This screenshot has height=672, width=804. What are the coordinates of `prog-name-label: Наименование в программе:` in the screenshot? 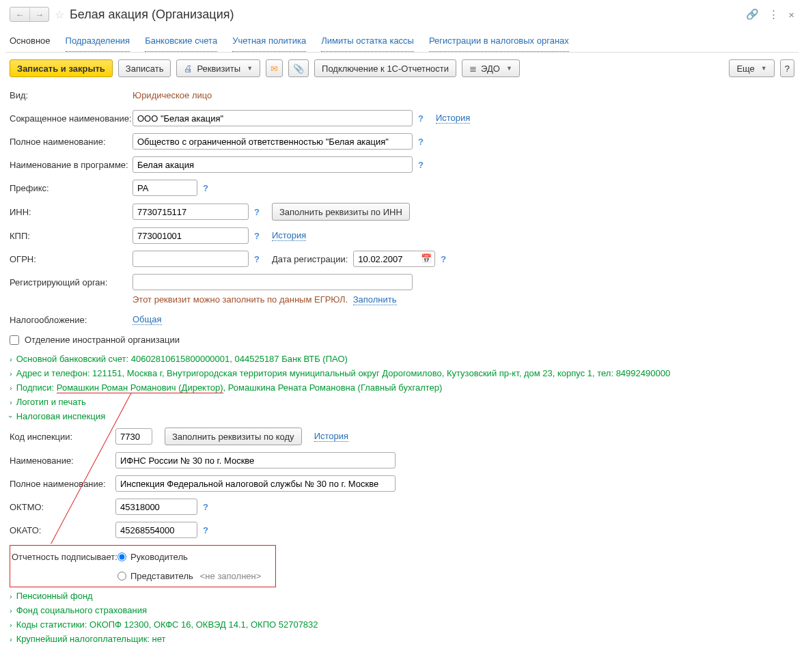 It's located at (71, 165).